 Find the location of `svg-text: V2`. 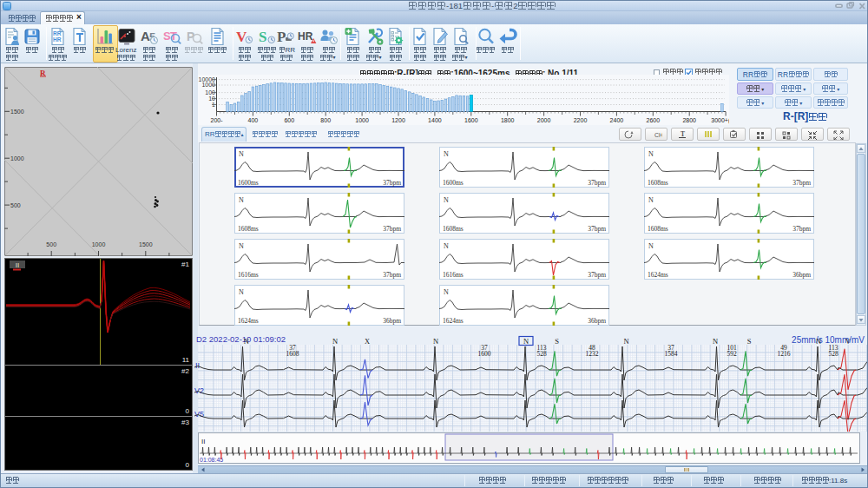

svg-text: V2 is located at coordinates (200, 391).